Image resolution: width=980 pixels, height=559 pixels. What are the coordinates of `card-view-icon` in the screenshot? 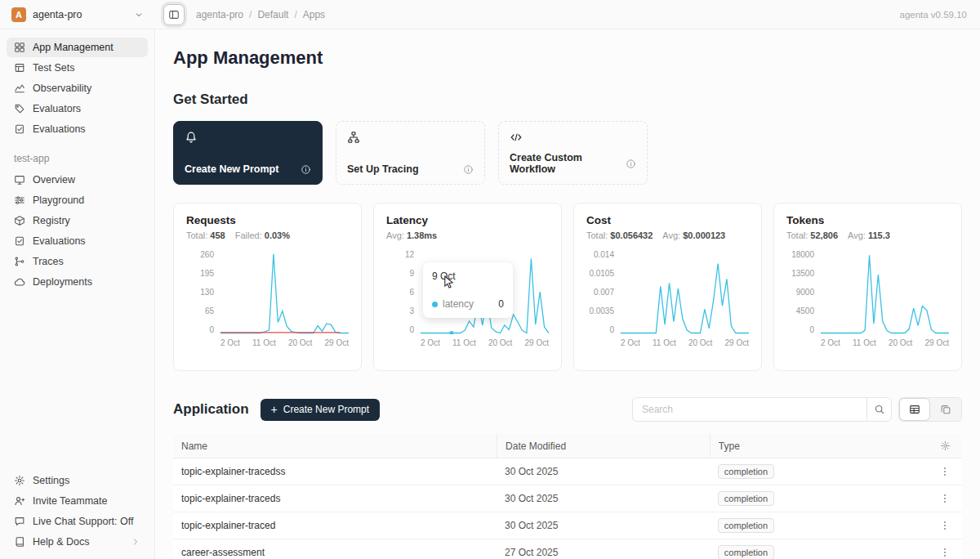 It's located at (946, 409).